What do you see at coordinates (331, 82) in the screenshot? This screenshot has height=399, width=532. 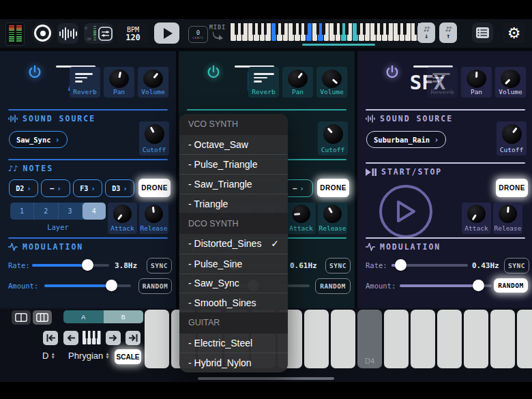 I see `channel-b-volume-knob: Volume` at bounding box center [331, 82].